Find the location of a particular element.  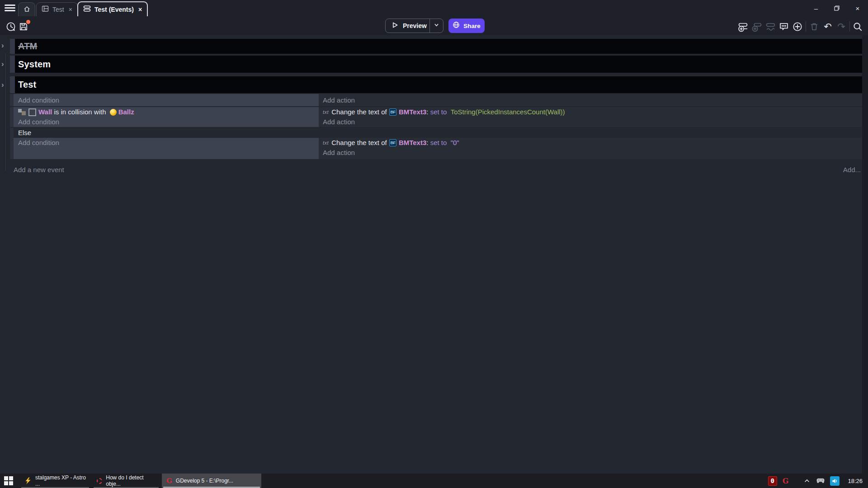

redo-icon: ↷ is located at coordinates (841, 27).